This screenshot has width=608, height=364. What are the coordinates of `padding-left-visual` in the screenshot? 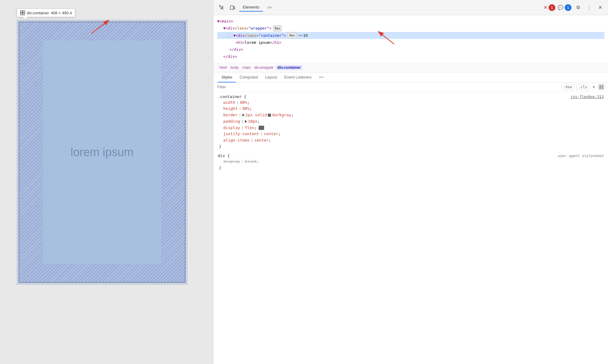 It's located at (31, 152).